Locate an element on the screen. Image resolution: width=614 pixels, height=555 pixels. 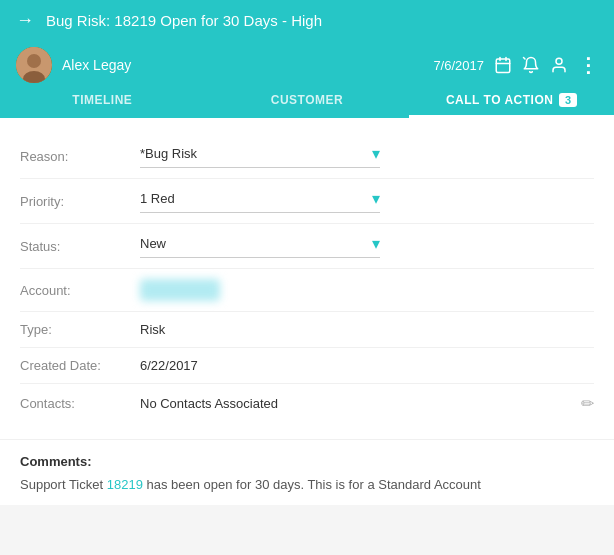
header-bar: → Bug Risk: 18219 Open for 30 Days - Hig… is located at coordinates (307, 20).